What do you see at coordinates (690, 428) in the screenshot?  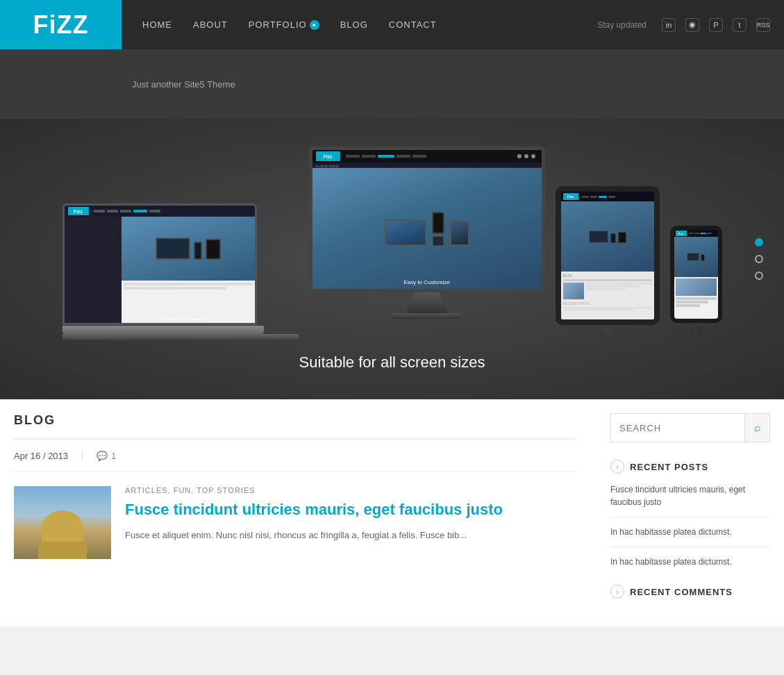 I see `search-box: ⌕` at bounding box center [690, 428].